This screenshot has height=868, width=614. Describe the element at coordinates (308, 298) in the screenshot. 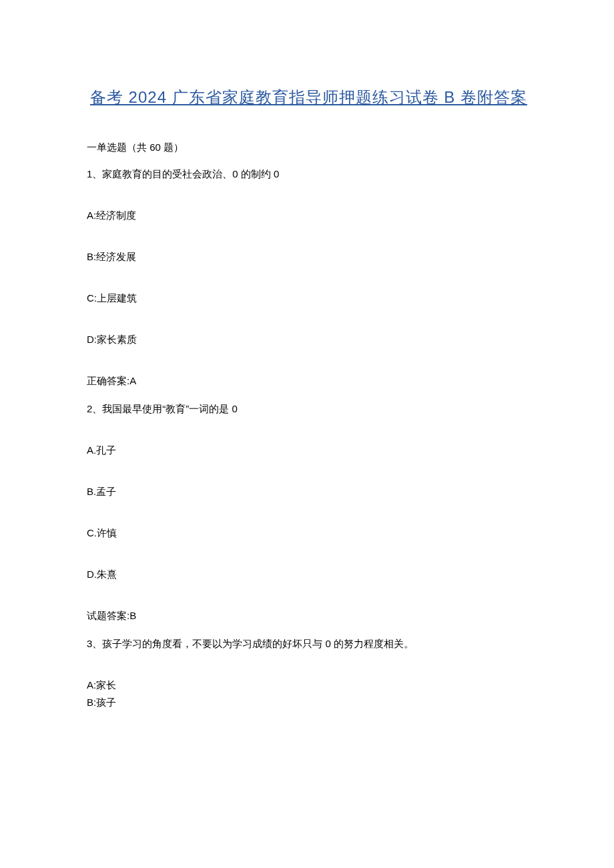

I see `question-1-option-c: C:上层建筑` at that location.